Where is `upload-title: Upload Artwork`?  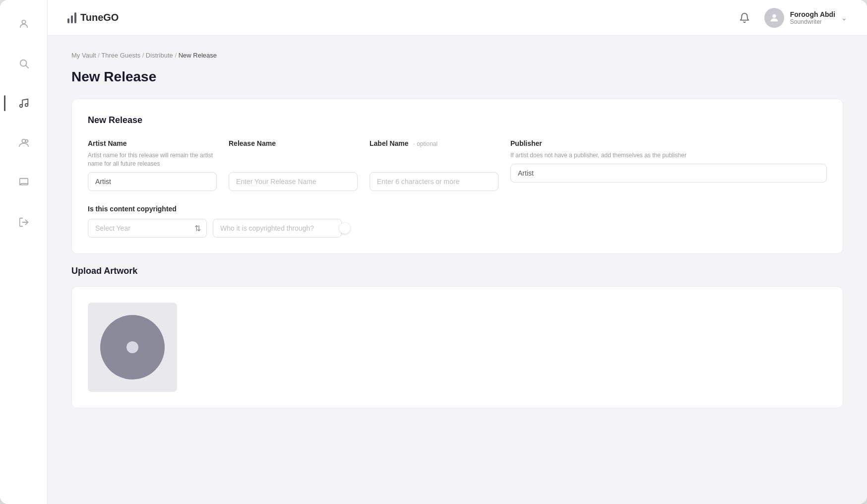
upload-title: Upload Artwork is located at coordinates (457, 271).